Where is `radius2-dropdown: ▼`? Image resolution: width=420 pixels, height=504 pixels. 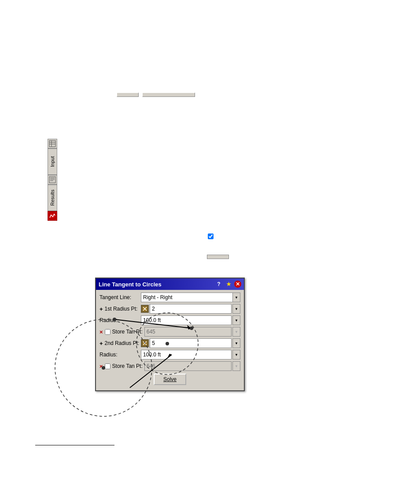
radius2-dropdown: ▼ is located at coordinates (236, 355).